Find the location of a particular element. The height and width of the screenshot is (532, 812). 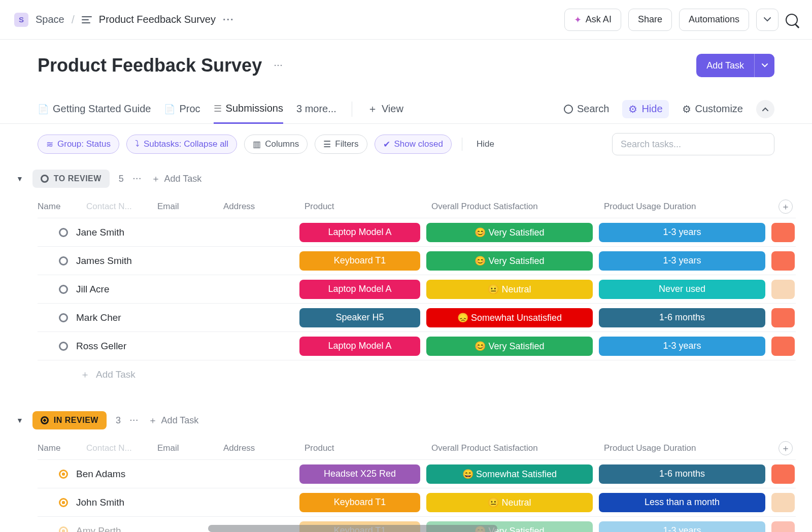

customize-button: ⚙ Customize is located at coordinates (713, 109).